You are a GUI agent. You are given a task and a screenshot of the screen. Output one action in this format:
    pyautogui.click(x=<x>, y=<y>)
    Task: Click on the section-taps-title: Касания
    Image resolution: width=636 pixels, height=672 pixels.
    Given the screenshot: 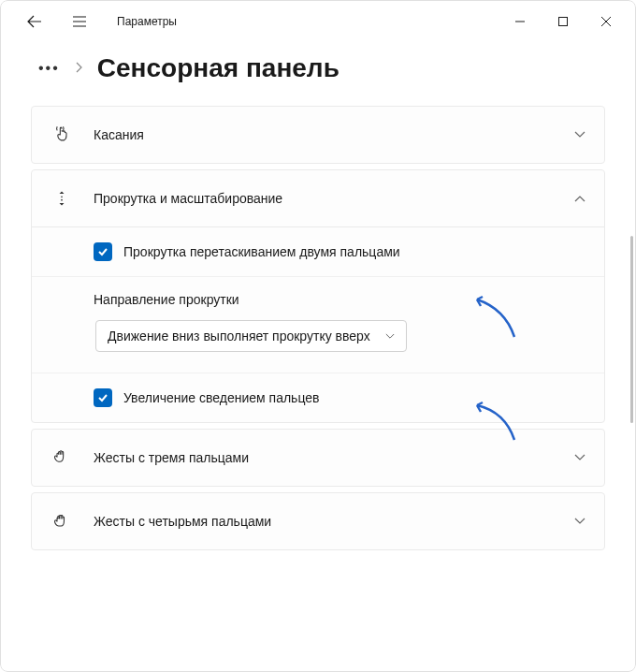 What is the action you would take?
    pyautogui.click(x=334, y=135)
    